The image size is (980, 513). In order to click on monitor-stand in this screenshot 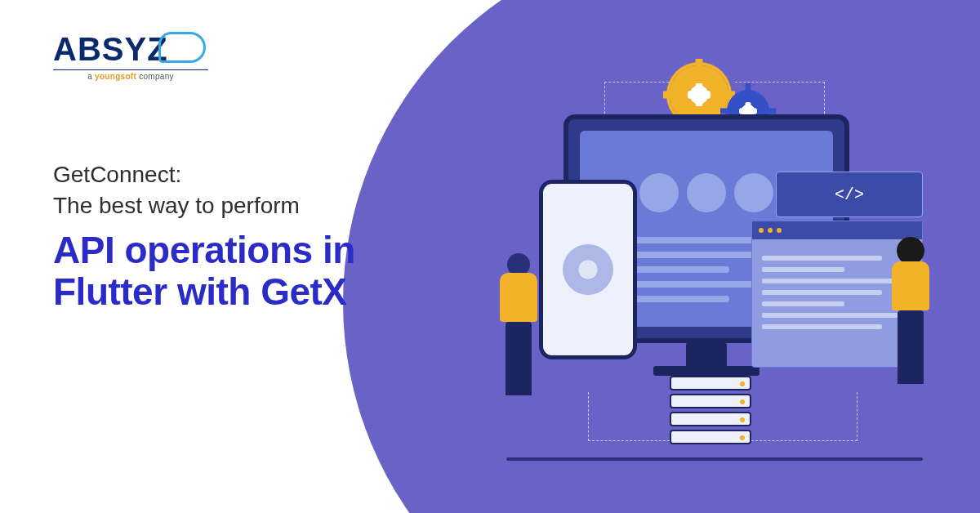, I will do `click(706, 355)`.